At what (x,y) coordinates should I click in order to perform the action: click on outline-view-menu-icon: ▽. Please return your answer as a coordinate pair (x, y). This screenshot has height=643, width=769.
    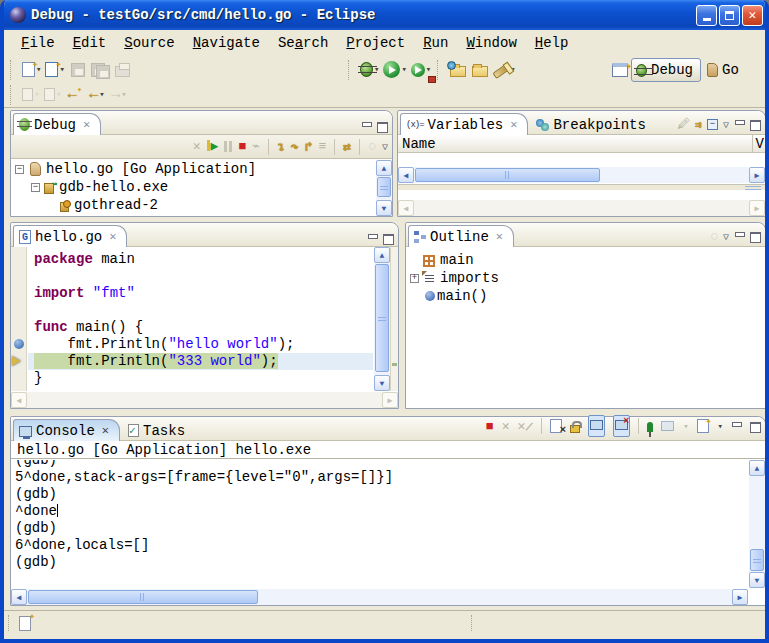
    Looking at the image, I should click on (726, 237).